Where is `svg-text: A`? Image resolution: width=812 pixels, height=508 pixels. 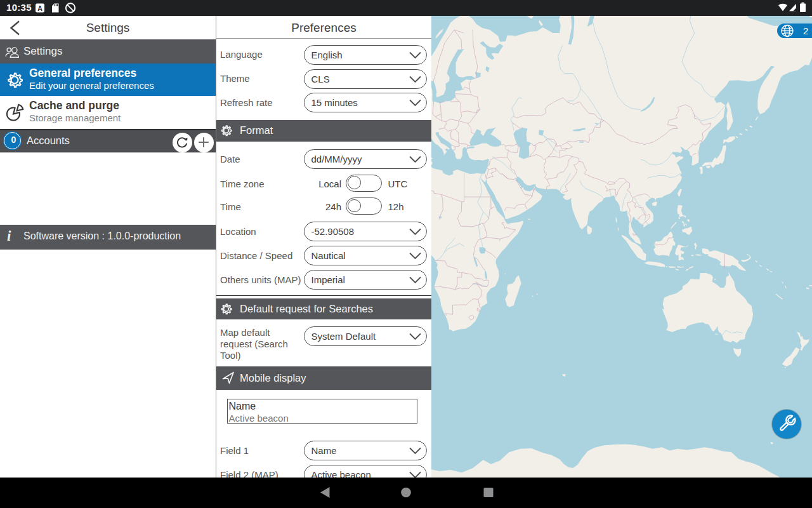 svg-text: A is located at coordinates (40, 8).